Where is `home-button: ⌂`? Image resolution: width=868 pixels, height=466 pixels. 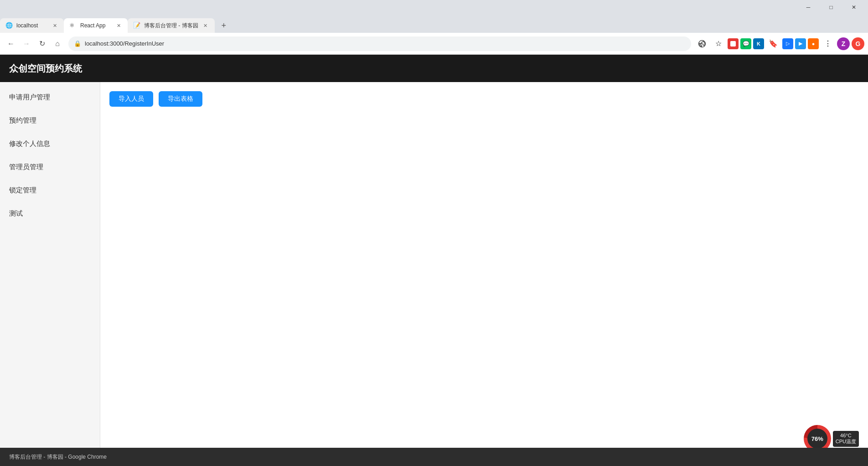 home-button: ⌂ is located at coordinates (57, 44).